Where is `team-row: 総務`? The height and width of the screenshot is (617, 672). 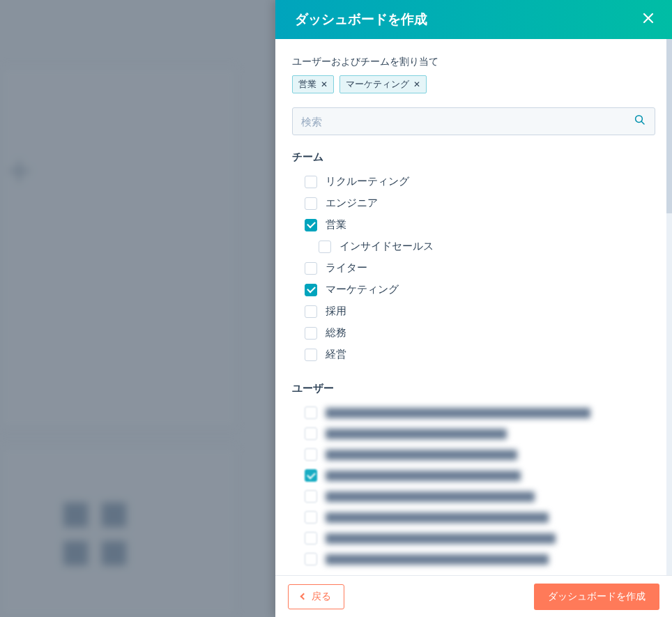
team-row: 総務 is located at coordinates (474, 333).